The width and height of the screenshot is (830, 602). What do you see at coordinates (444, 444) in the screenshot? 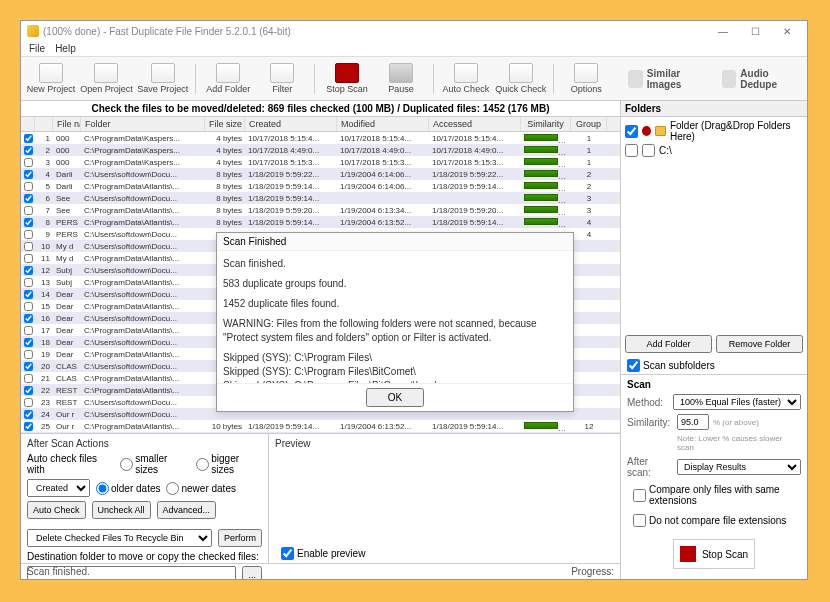
I see `preview-title: Preview` at bounding box center [444, 444].